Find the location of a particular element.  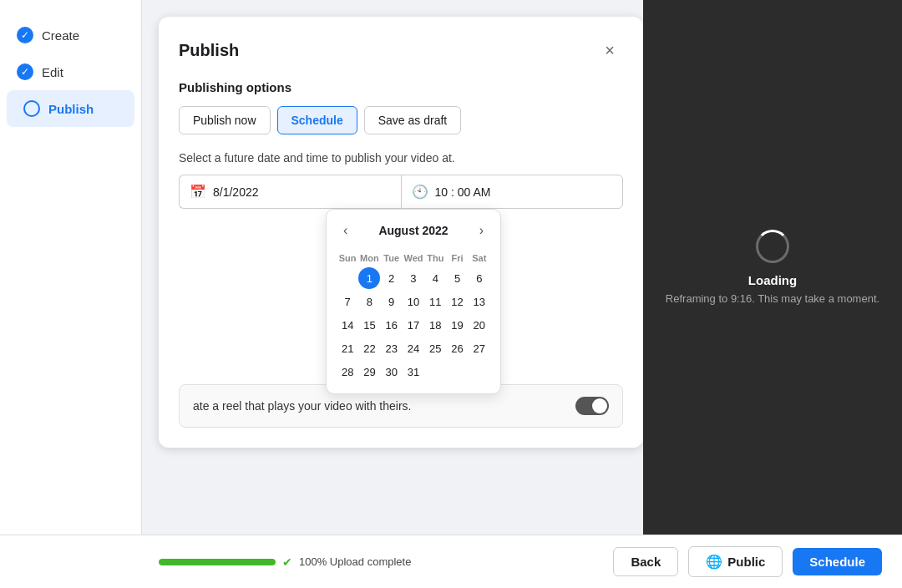

cal-day-2: 2 is located at coordinates (392, 278).